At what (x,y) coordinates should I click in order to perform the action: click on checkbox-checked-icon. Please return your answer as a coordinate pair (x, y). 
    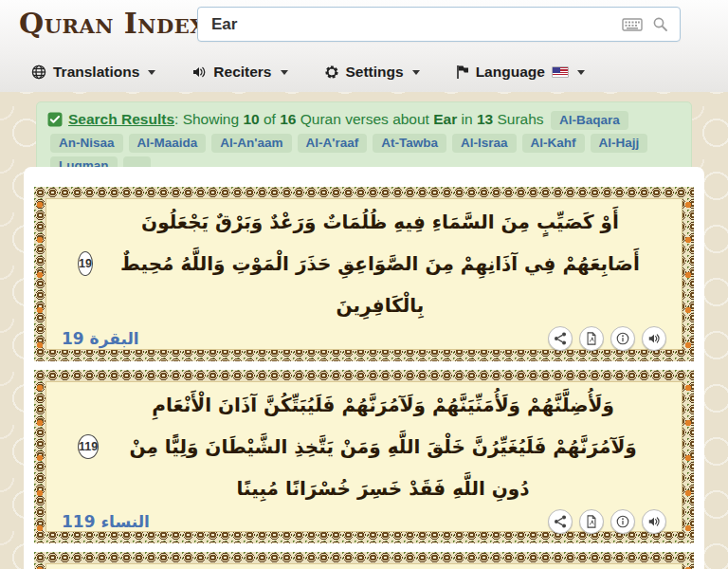
    Looking at the image, I should click on (55, 119).